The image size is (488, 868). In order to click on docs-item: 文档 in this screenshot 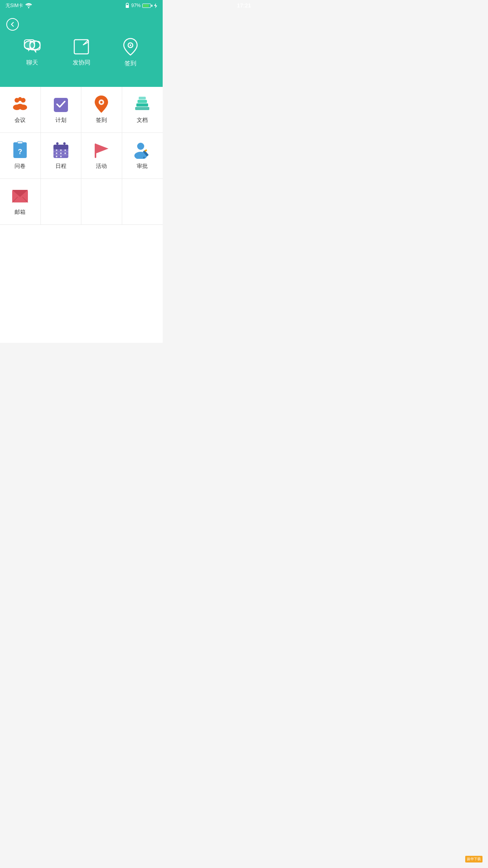, I will do `click(143, 110)`.